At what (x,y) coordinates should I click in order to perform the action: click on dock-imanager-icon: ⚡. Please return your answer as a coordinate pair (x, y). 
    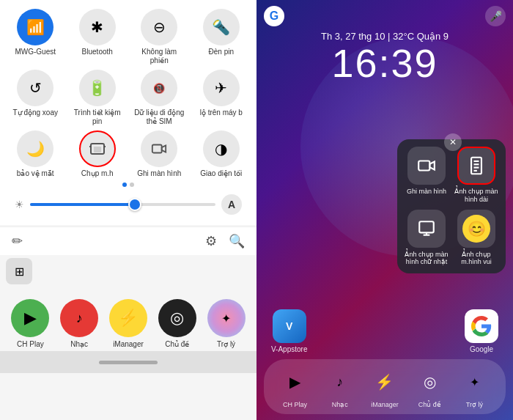
    Looking at the image, I should click on (385, 382).